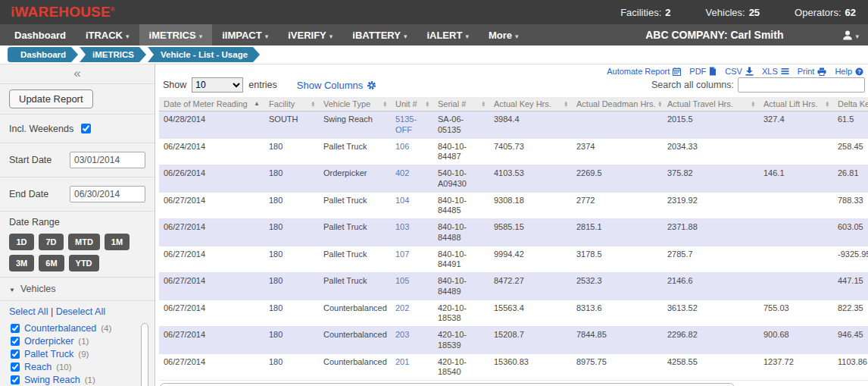 This screenshot has height=386, width=868. I want to click on unit-number-link: 203, so click(402, 334).